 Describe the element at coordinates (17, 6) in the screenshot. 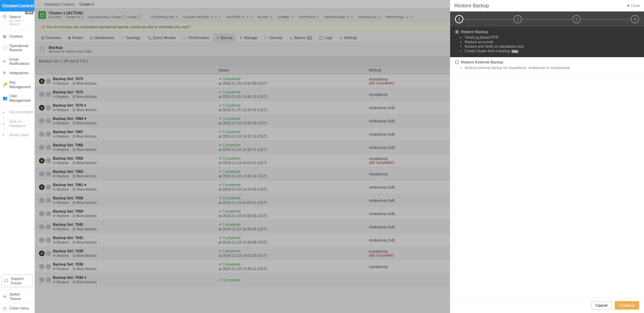

I see `brand-logo: ClusterControl new` at that location.